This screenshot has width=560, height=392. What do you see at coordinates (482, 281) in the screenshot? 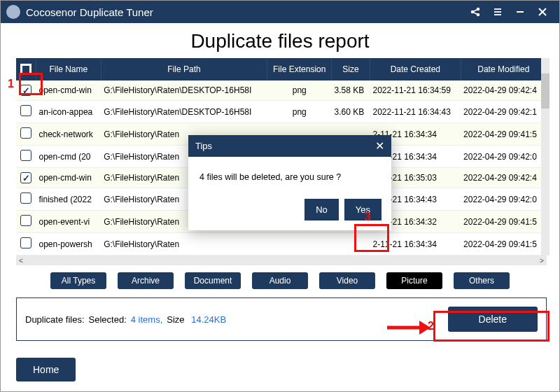
I see `filter-others: Others` at bounding box center [482, 281].